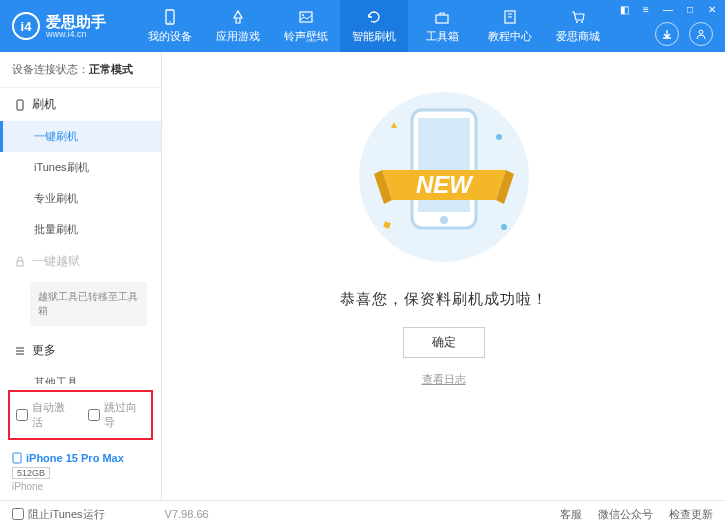 The image size is (725, 527). I want to click on menu-item-oneclick: 一键刷机, so click(80, 136).